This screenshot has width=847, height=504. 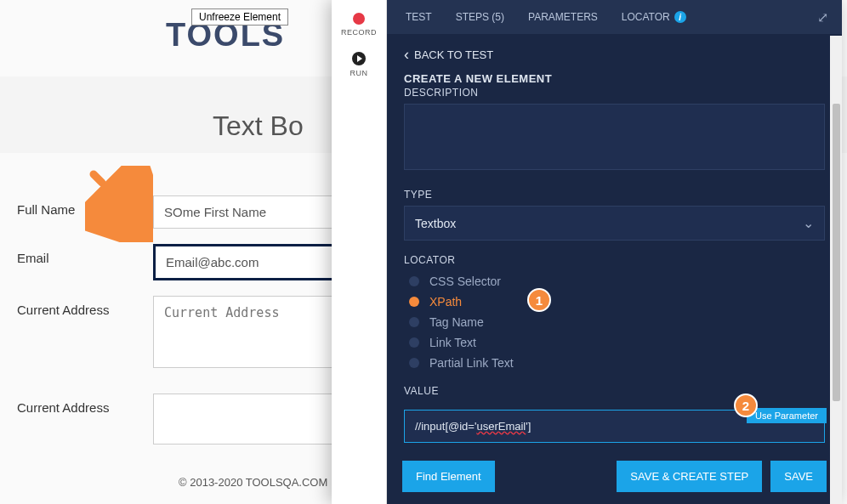 I want to click on page-title: Text Bo, so click(x=259, y=126).